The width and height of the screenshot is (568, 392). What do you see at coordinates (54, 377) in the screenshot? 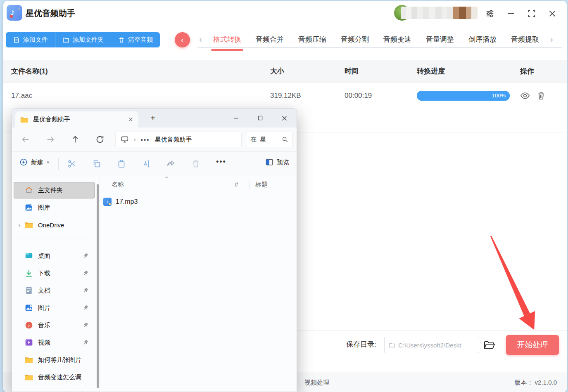
I see `sidebar-item-folder-2: 音频变速怎么调` at bounding box center [54, 377].